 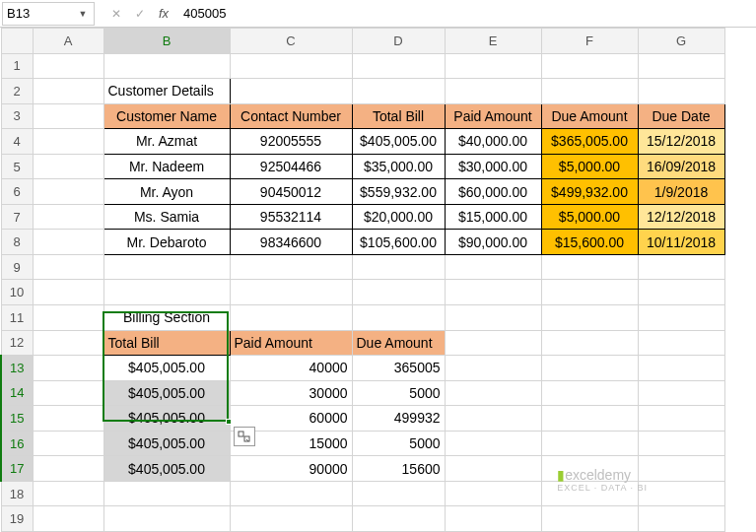 I want to click on t1-due: $365,005.00, so click(x=589, y=142).